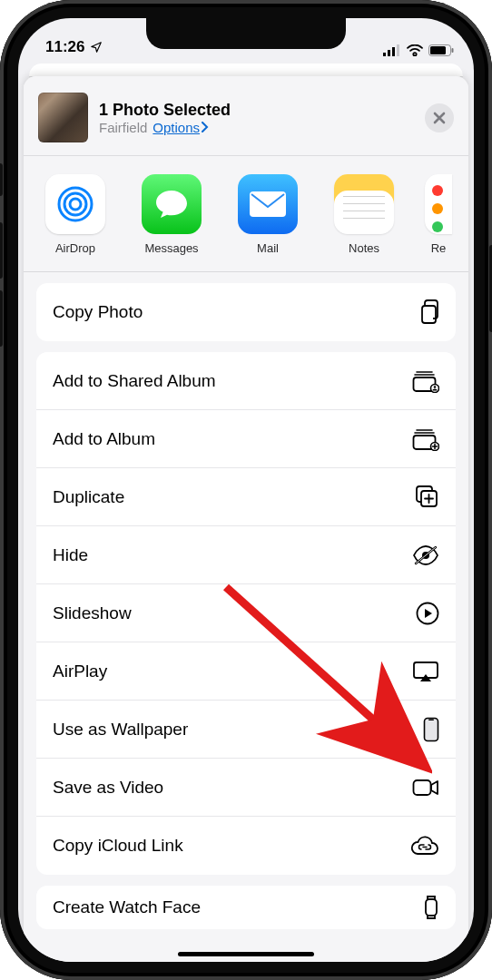 This screenshot has width=492, height=980. Describe the element at coordinates (364, 204) in the screenshot. I see `notes-icon` at that location.